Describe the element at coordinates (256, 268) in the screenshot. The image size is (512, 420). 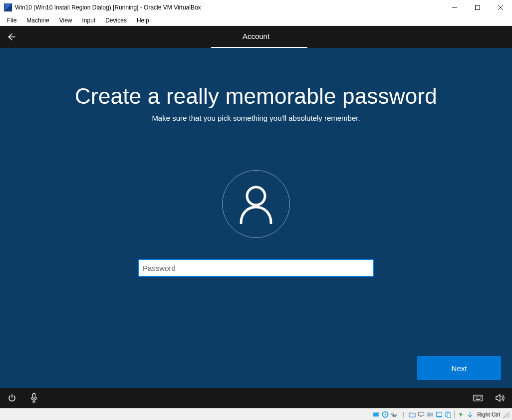
I see `password-field-wrap` at that location.